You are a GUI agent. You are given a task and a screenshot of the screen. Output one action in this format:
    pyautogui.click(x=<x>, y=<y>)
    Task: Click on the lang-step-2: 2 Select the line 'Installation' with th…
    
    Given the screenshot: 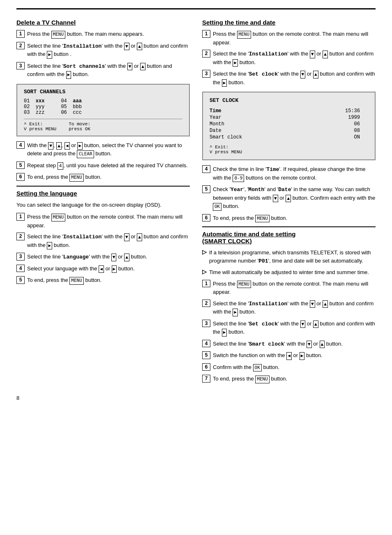 What is the action you would take?
    pyautogui.click(x=103, y=241)
    